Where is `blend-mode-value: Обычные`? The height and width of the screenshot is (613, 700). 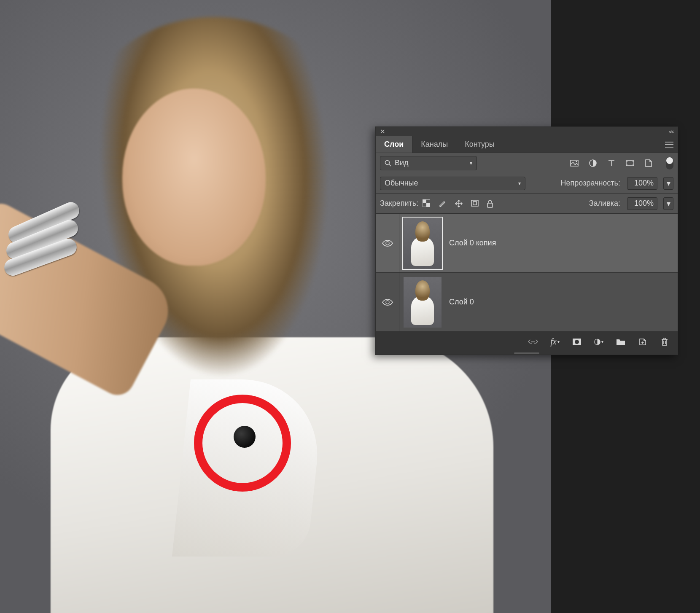 blend-mode-value: Обычные is located at coordinates (401, 183).